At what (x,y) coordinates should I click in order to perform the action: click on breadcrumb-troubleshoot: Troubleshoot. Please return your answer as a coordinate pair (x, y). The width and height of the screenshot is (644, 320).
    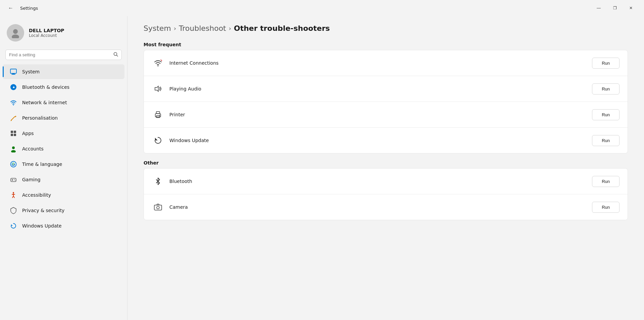
    Looking at the image, I should click on (203, 28).